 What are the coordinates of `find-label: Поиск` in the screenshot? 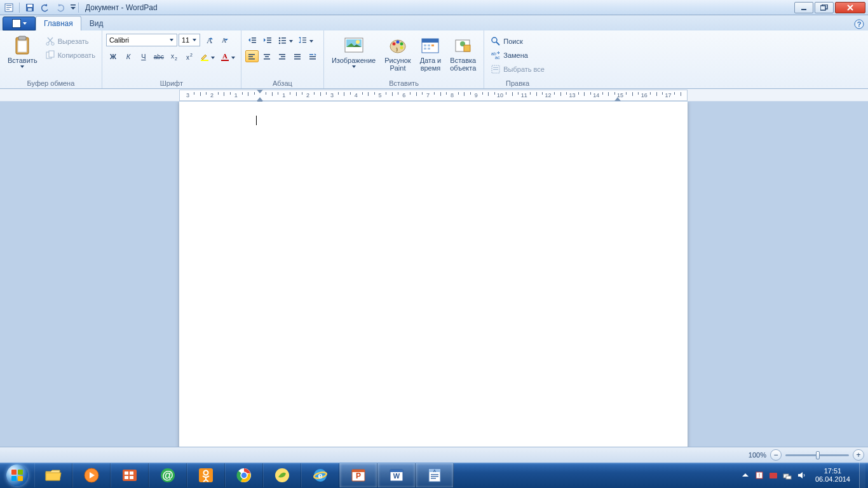 It's located at (513, 41).